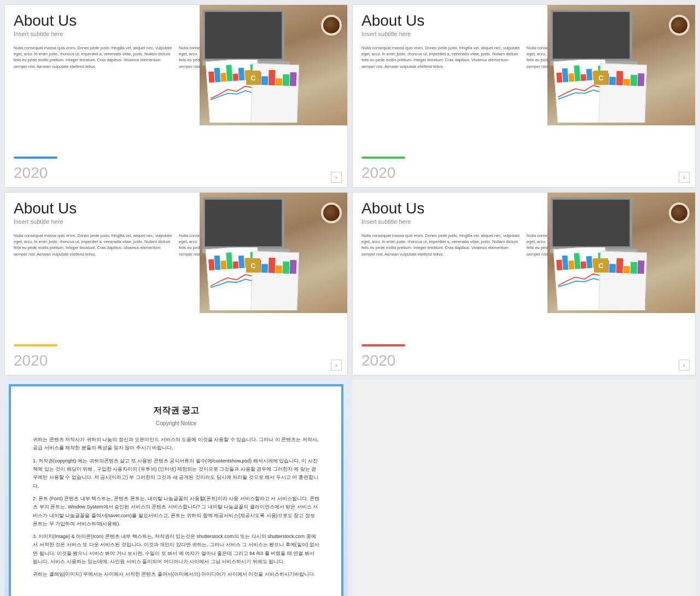 Image resolution: width=700 pixels, height=596 pixels. I want to click on year-1: 2020, so click(176, 173).